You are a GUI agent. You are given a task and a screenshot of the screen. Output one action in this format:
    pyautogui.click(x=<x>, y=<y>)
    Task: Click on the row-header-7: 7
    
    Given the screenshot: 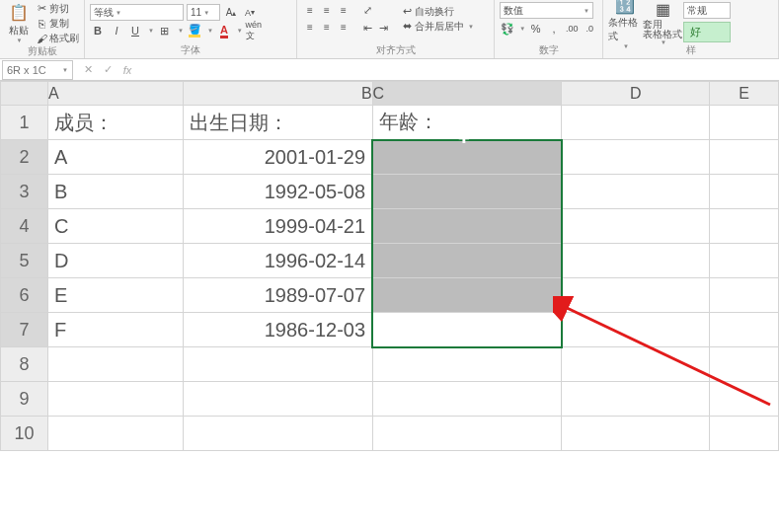 What is the action you would take?
    pyautogui.click(x=25, y=330)
    